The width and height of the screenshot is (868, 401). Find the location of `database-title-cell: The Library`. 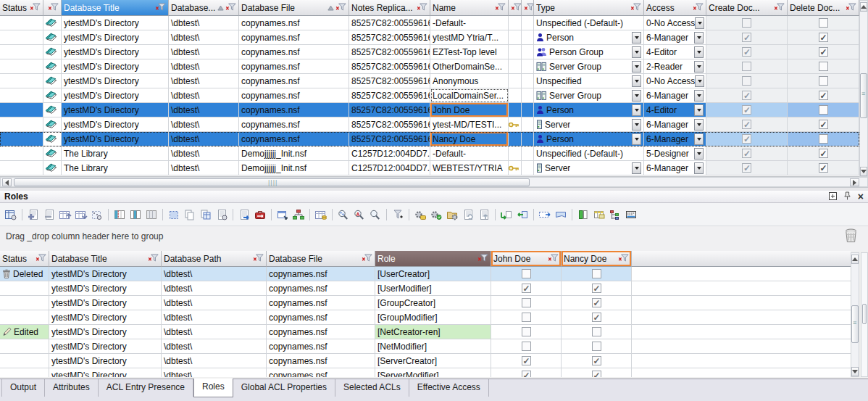

database-title-cell: The Library is located at coordinates (115, 154).